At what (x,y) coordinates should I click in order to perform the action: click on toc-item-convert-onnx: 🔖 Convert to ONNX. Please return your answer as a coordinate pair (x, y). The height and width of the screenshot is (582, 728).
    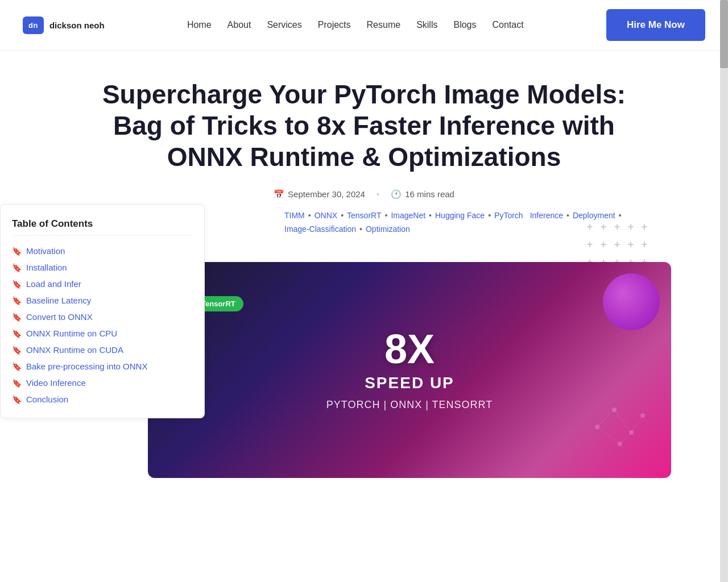
    Looking at the image, I should click on (102, 317).